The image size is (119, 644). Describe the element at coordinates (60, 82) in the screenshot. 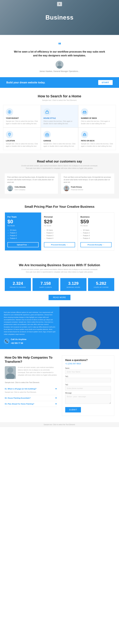

I see `cta-banner: Build your dream website today. START` at that location.